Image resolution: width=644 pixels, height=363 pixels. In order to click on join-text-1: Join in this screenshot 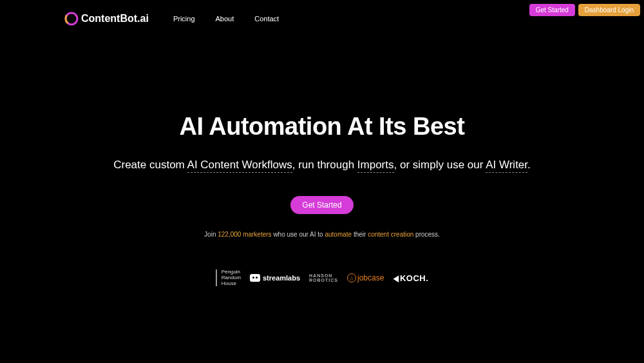, I will do `click(211, 235)`.